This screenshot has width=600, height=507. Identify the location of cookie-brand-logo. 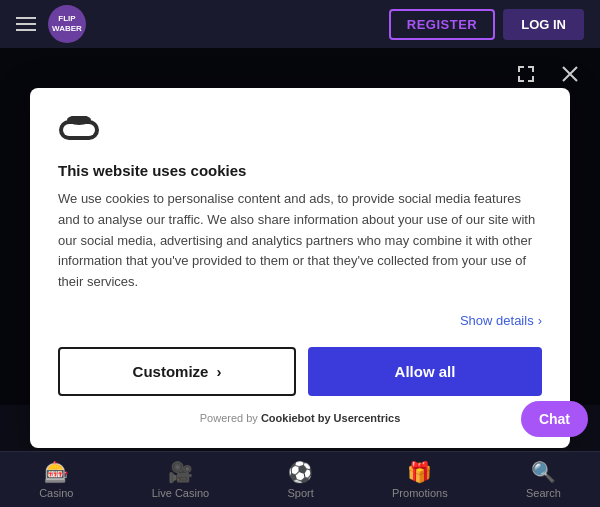
(300, 132).